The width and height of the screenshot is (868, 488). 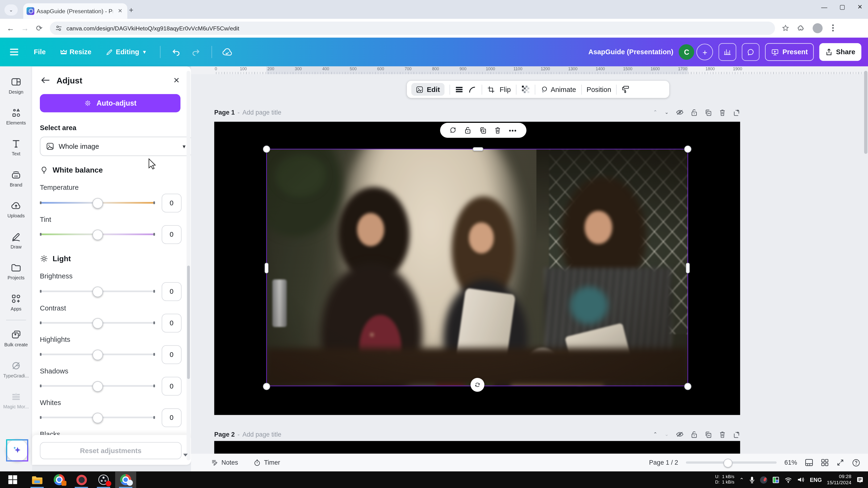 I want to click on sidebar-item-elements: Elements, so click(x=16, y=116).